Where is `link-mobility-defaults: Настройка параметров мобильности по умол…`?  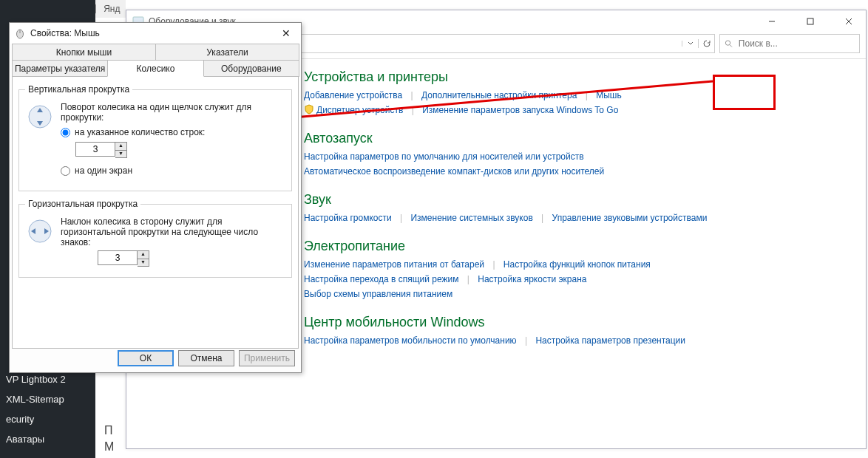
link-mobility-defaults: Настройка параметров мобильности по умол… is located at coordinates (410, 341).